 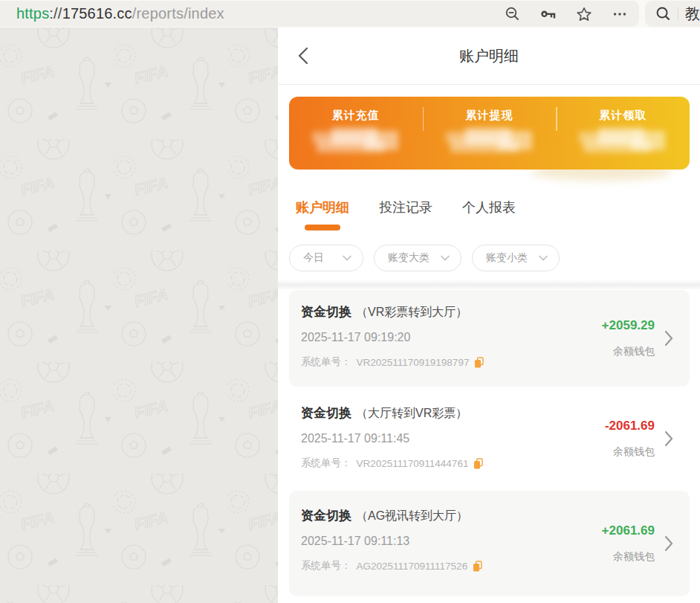 I want to click on transaction-amount: +2059.29, so click(x=629, y=326).